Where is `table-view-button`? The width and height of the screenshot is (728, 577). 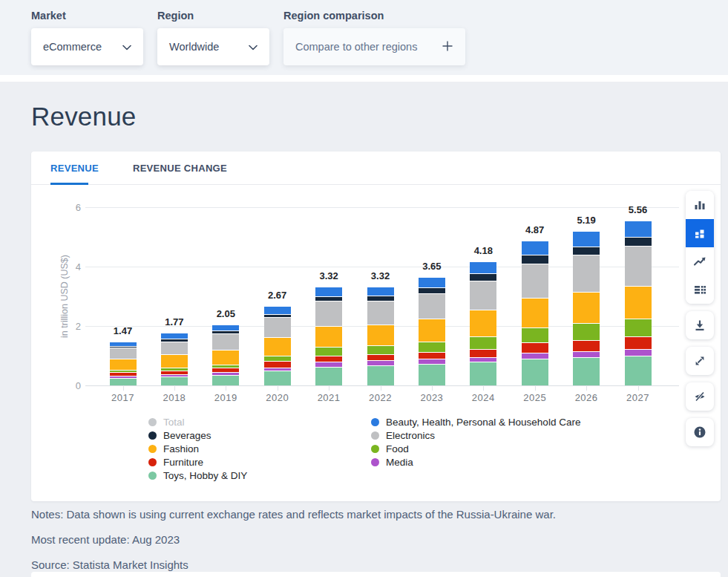
table-view-button is located at coordinates (700, 290).